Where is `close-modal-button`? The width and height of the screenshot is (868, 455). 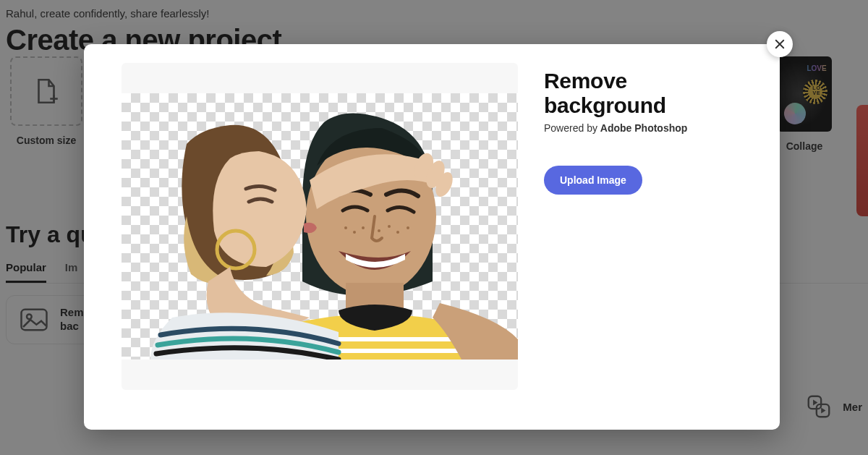 close-modal-button is located at coordinates (780, 44).